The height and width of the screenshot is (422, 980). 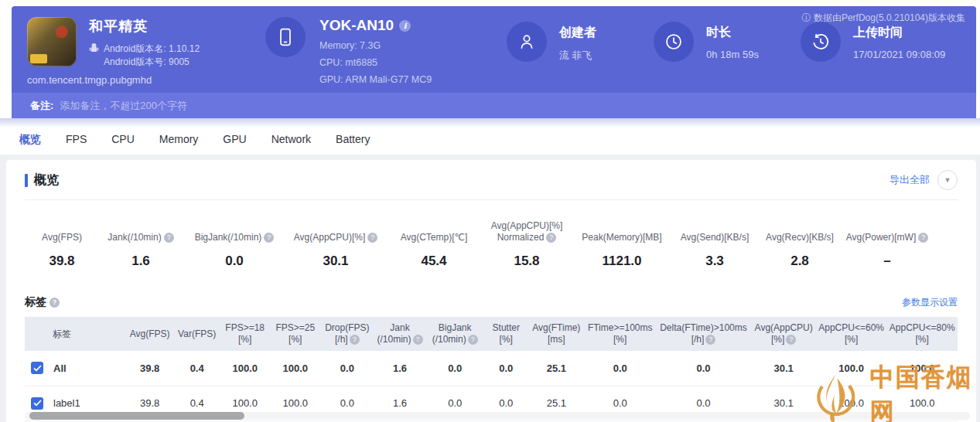 I want to click on tab-overview: 概览, so click(x=30, y=140).